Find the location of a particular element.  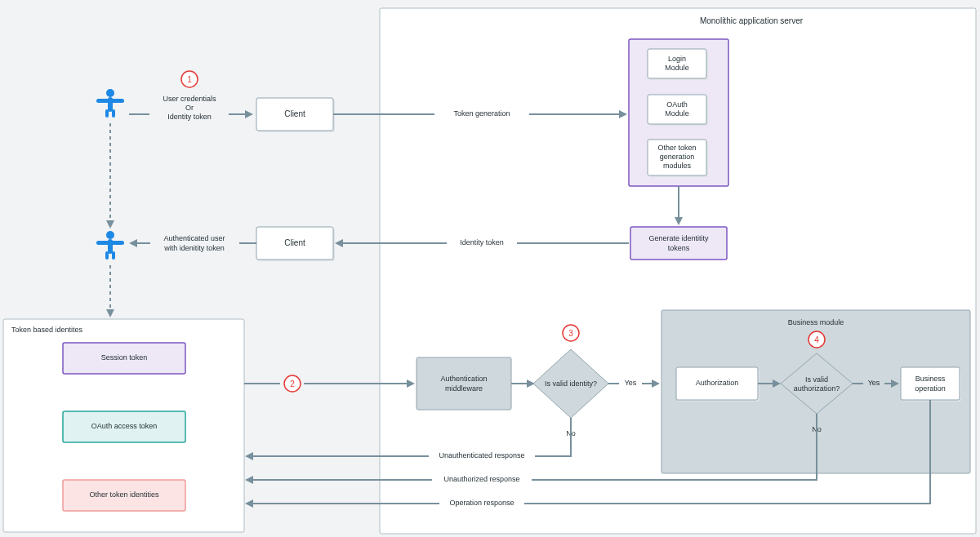

login-module-label-1: Login is located at coordinates (677, 59).